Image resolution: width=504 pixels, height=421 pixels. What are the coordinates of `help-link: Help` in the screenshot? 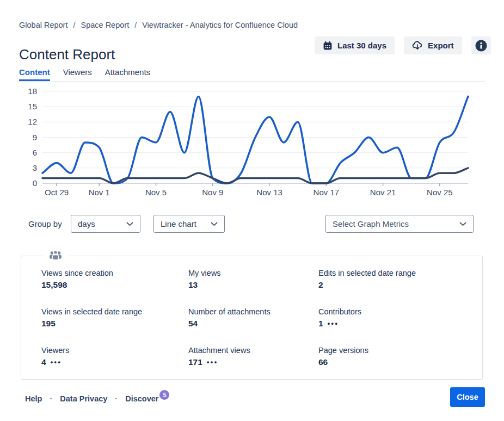 It's located at (34, 399).